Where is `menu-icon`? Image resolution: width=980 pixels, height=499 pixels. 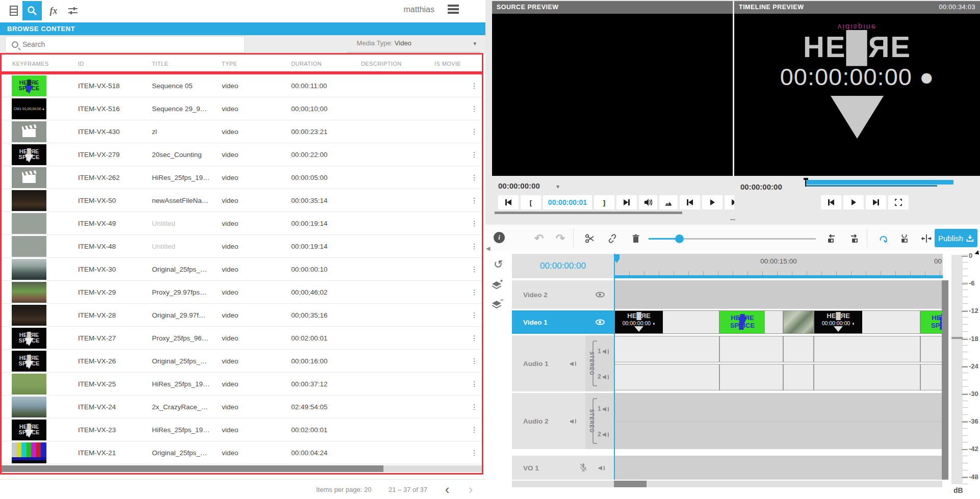 menu-icon is located at coordinates (453, 10).